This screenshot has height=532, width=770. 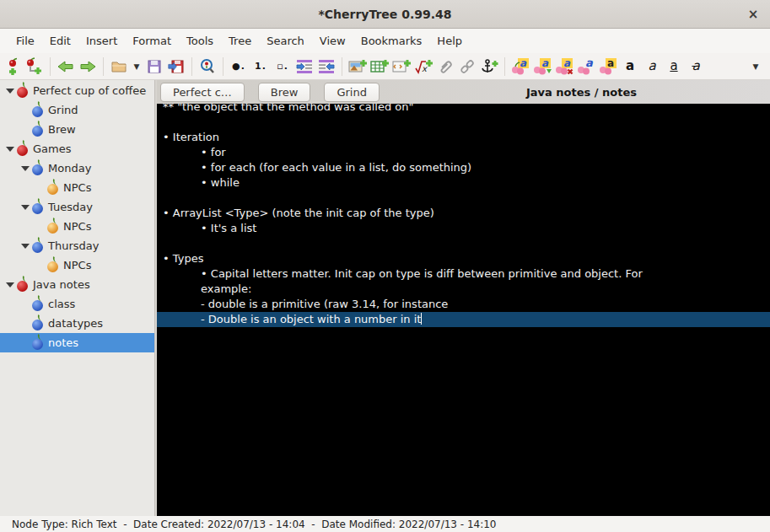 What do you see at coordinates (520, 67) in the screenshot?
I see `color-foreground-icon: a` at bounding box center [520, 67].